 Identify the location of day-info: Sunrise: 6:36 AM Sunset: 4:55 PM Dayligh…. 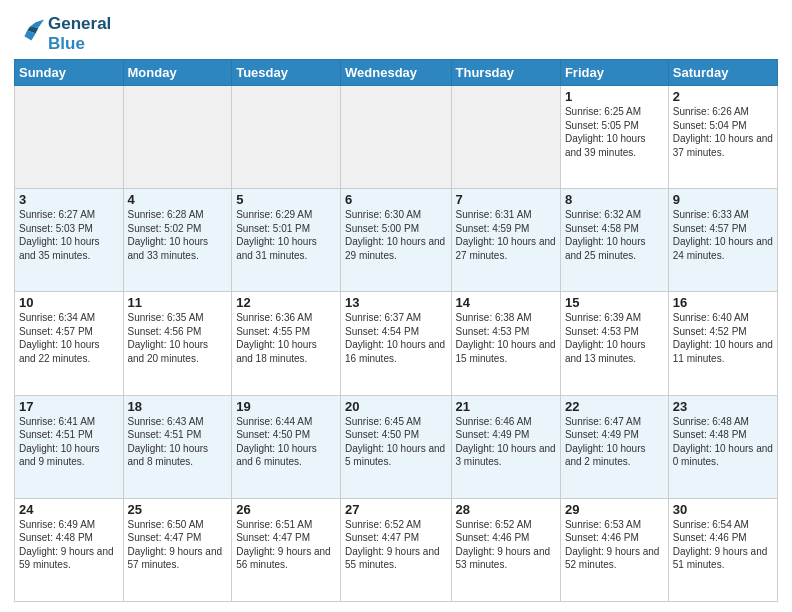
(286, 338).